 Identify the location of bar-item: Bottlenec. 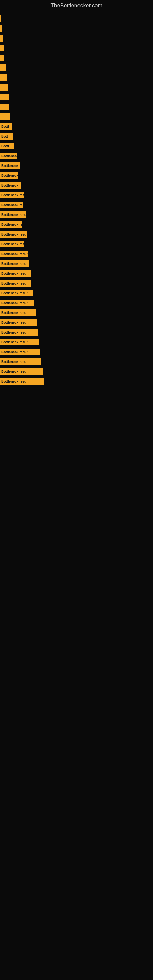
(8, 156).